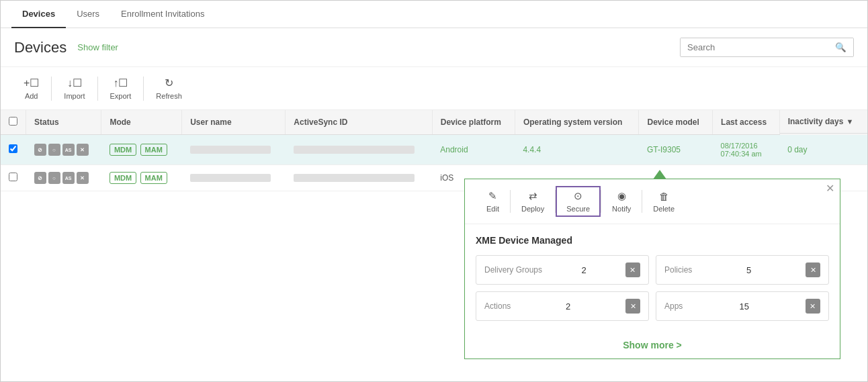  What do you see at coordinates (533, 209) in the screenshot?
I see `deploy-label: Deploy` at bounding box center [533, 209].